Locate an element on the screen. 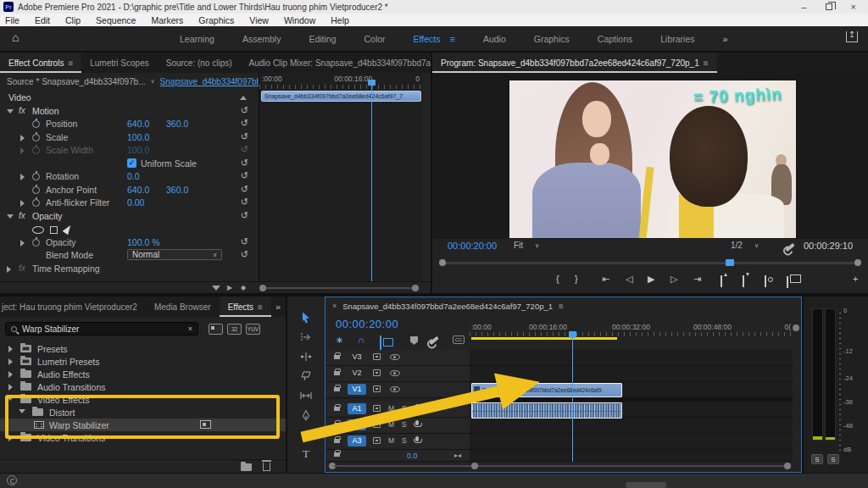  menu-file: File is located at coordinates (12, 20).